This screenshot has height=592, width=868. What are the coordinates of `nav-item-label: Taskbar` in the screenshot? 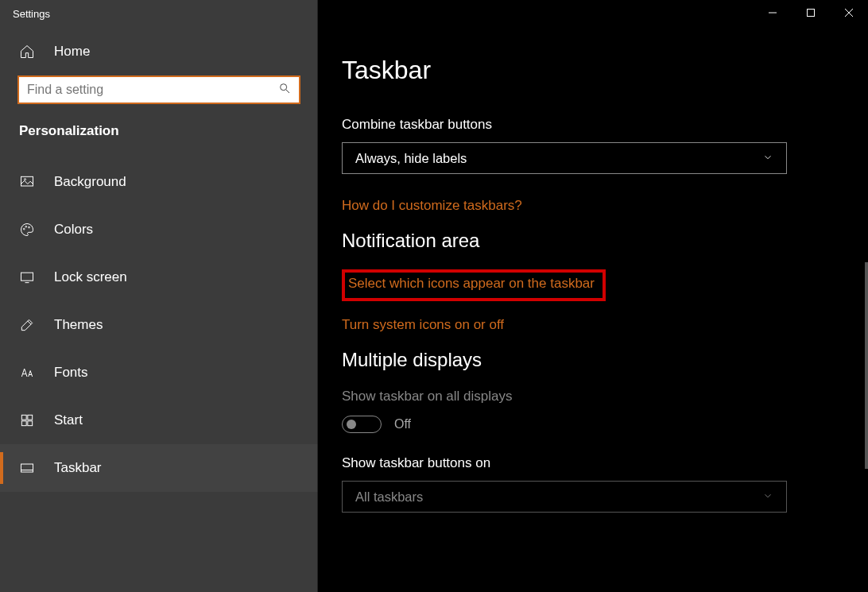 It's located at (78, 468).